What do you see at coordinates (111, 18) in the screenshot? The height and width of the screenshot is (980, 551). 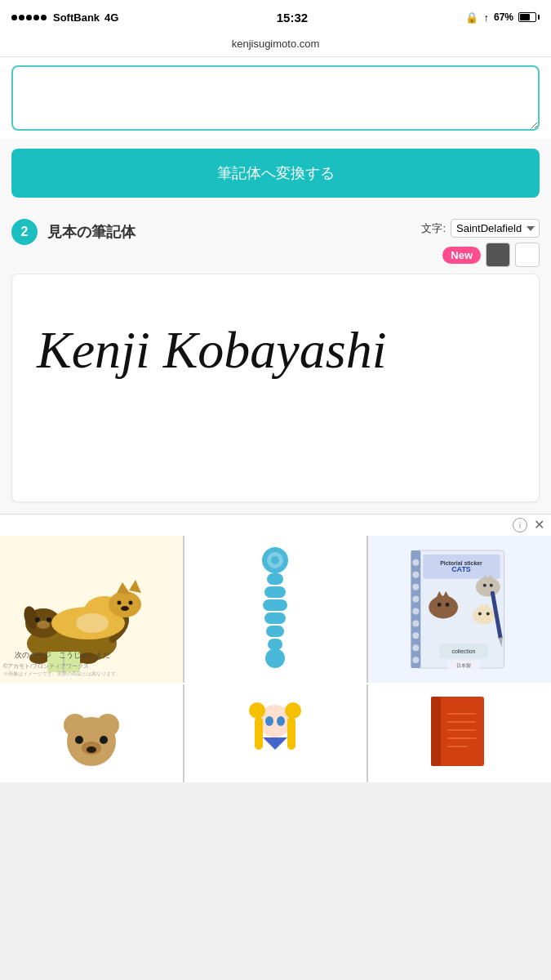 I see `network-label: 4G` at bounding box center [111, 18].